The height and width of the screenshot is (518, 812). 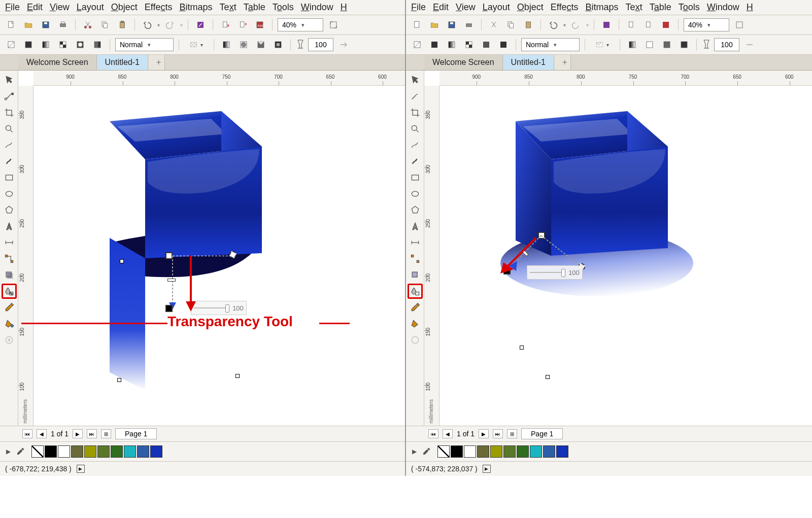 What do you see at coordinates (739, 25) in the screenshot?
I see `fullscreen-button` at bounding box center [739, 25].